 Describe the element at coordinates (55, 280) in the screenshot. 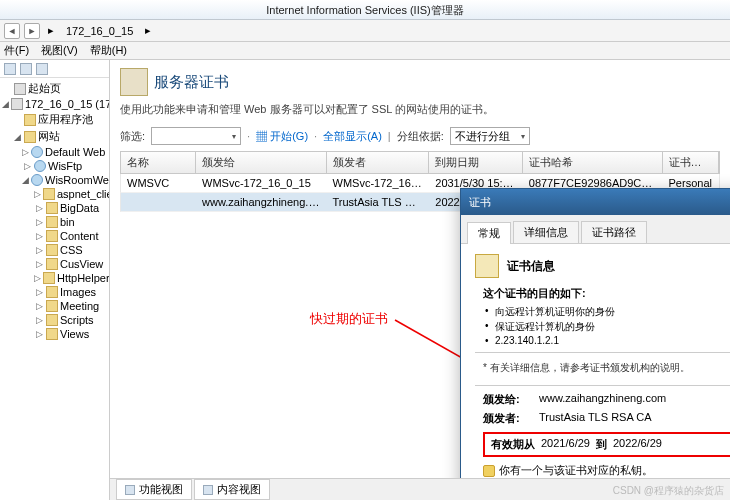

I see `connections-pane: 起始页 ◢172_16_0_15 (172_16_0_15 应用程序池 ◢网站 …` at that location.